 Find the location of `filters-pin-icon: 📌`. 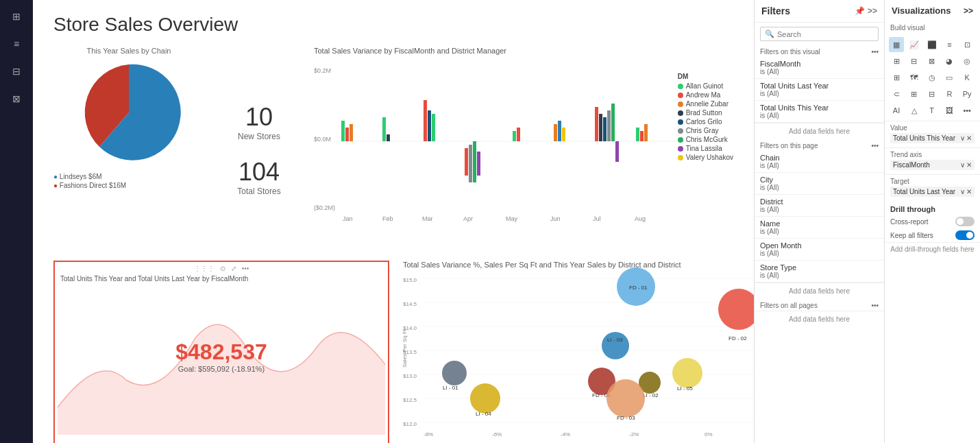

filters-pin-icon: 📌 is located at coordinates (859, 11).